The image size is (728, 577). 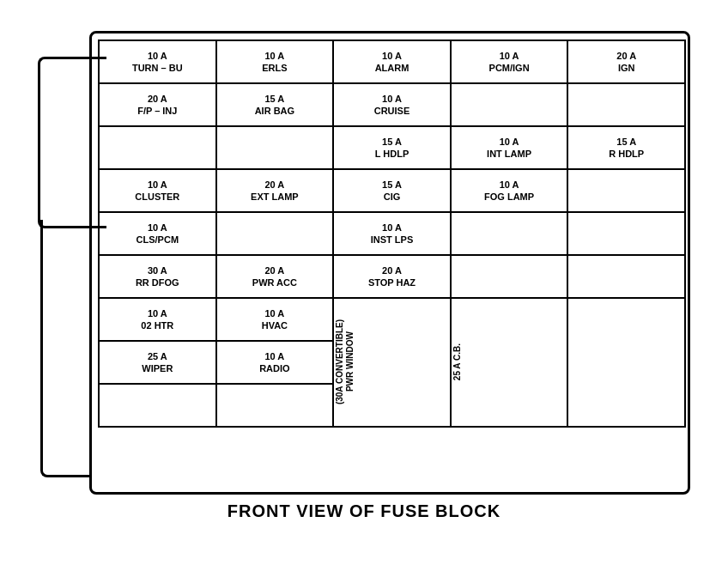 What do you see at coordinates (391, 191) in the screenshot?
I see `table-row: 10 ACLUSTER 20 AEXT LAMP 15 ACIG 10 AFOG…` at bounding box center [391, 191].